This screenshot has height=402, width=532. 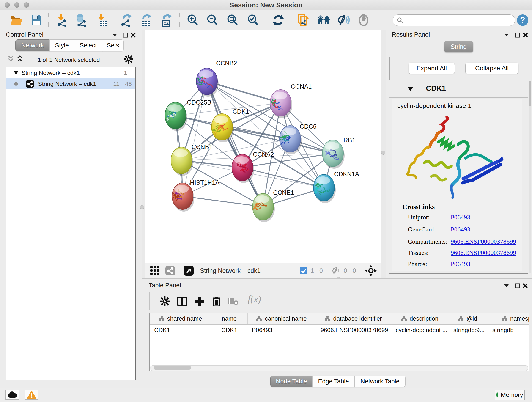 What do you see at coordinates (180, 319) in the screenshot?
I see `column-header-shared-name: shared name` at bounding box center [180, 319].